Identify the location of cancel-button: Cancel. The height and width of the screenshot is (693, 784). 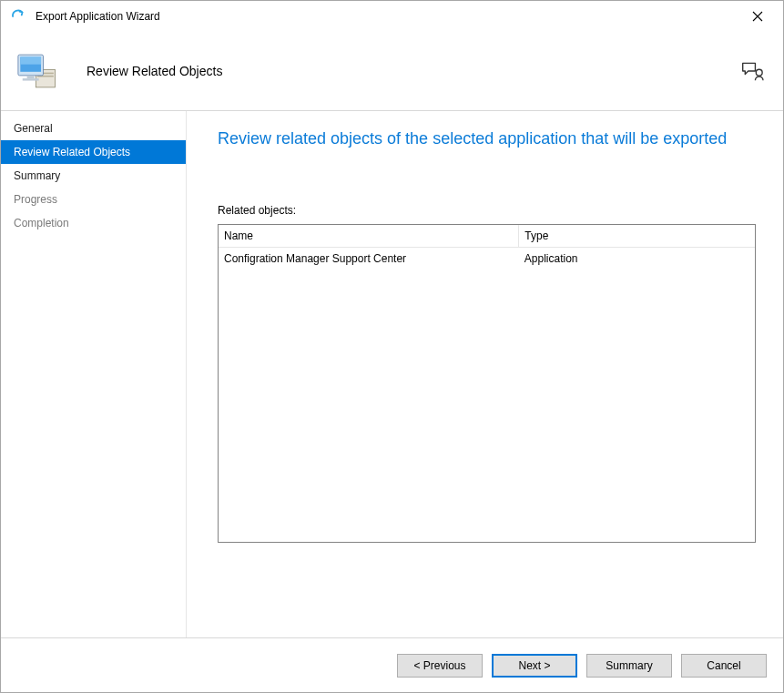
(724, 666).